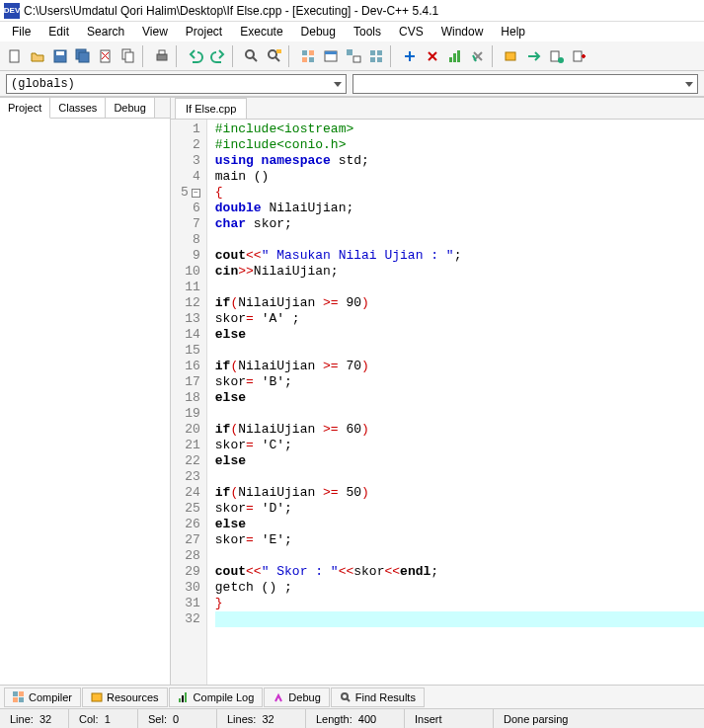  I want to click on compile-log-icon, so click(184, 697).